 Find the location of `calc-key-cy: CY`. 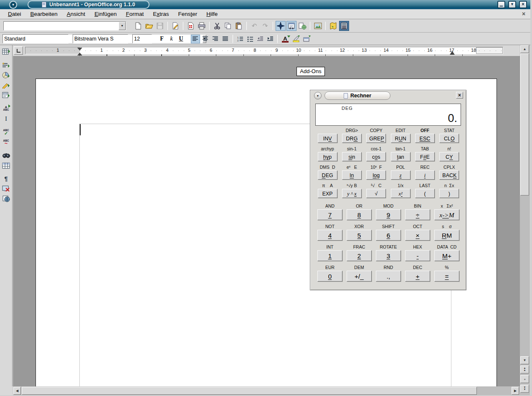

calc-key-cy: CY is located at coordinates (449, 157).